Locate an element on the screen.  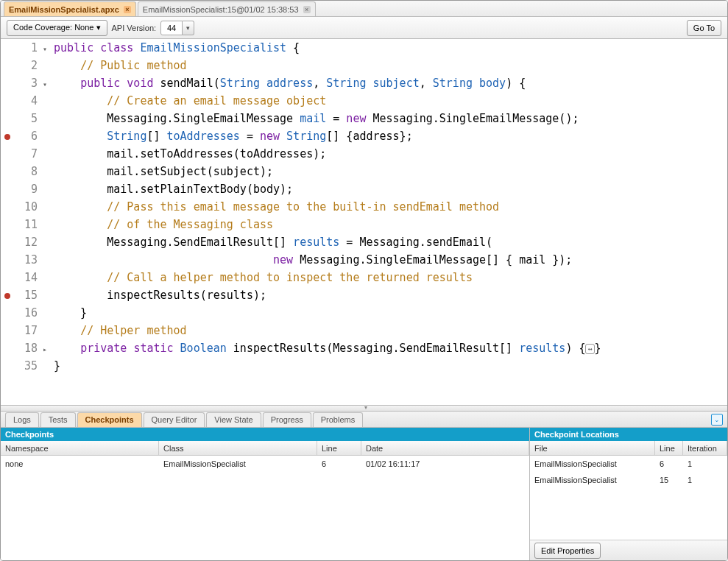
splitter-handle is located at coordinates (364, 409).